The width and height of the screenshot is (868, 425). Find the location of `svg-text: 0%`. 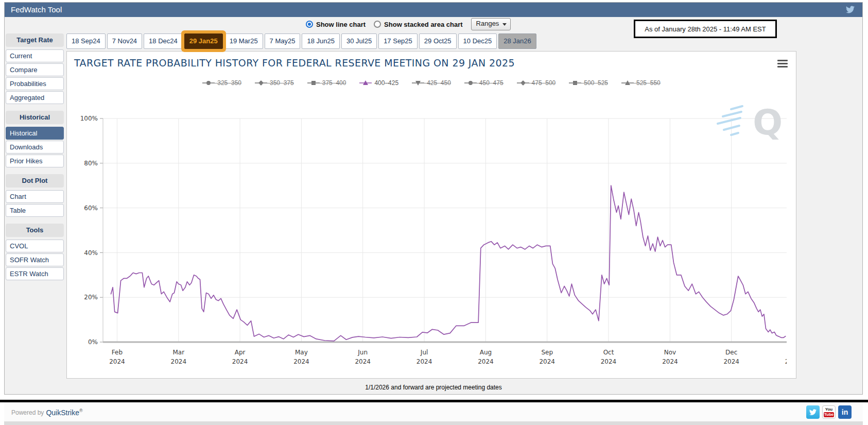

svg-text: 0% is located at coordinates (93, 342).